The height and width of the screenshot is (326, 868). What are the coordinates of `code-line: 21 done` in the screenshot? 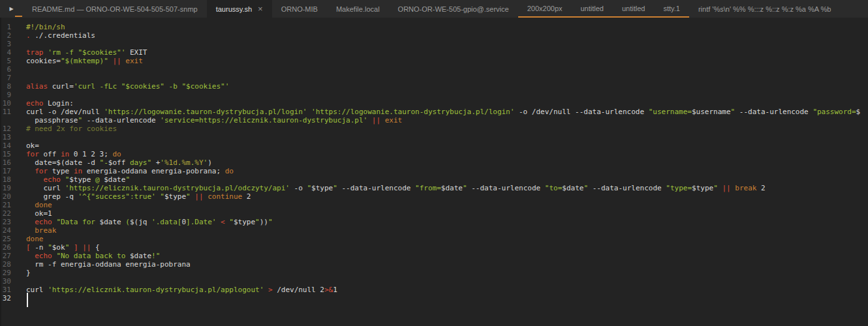 It's located at (435, 205).